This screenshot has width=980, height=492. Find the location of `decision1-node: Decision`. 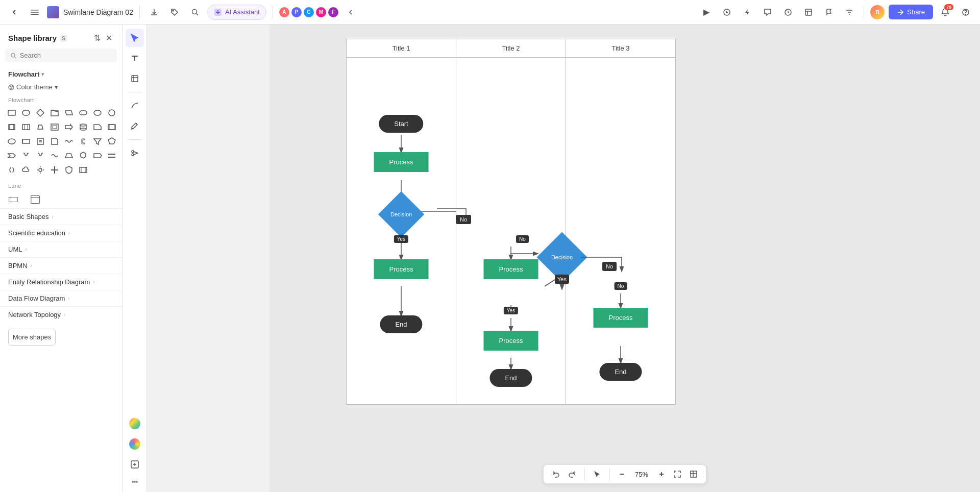

decision1-node: Decision is located at coordinates (401, 214).